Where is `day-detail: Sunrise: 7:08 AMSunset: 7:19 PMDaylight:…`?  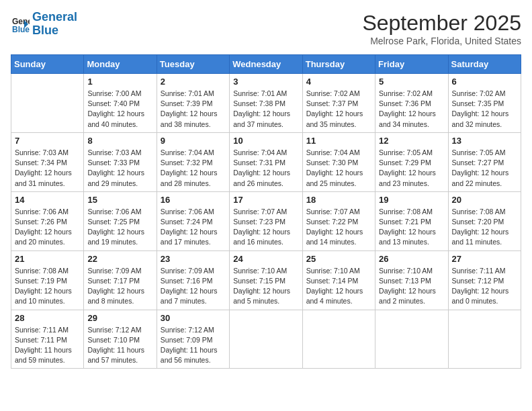 day-detail: Sunrise: 7:08 AMSunset: 7:19 PMDaylight:… is located at coordinates (47, 286).